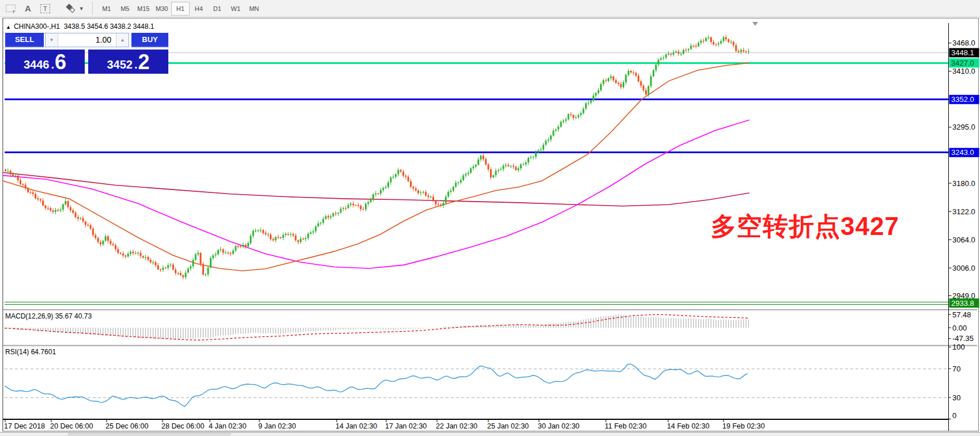 The width and height of the screenshot is (980, 436). I want to click on svg-text: 30 Jan 02:30, so click(559, 426).